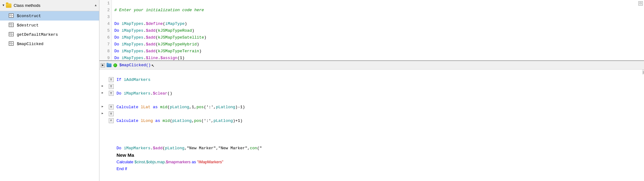 The image size is (644, 181). I want to click on code-line-add: Do iMapMarkers.$add(pLatlong,"New Marker…, so click(379, 159).